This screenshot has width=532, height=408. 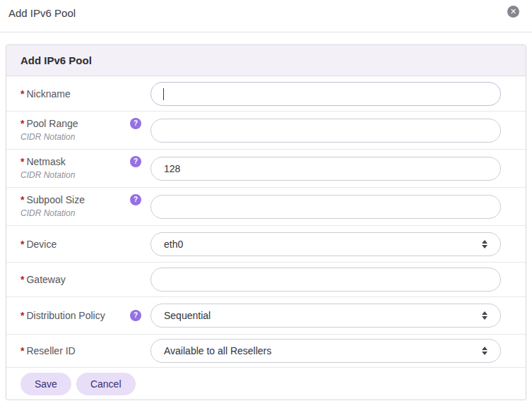 What do you see at coordinates (75, 213) in the screenshot?
I see `subpool-size-sublabel: CIDR Notation` at bounding box center [75, 213].